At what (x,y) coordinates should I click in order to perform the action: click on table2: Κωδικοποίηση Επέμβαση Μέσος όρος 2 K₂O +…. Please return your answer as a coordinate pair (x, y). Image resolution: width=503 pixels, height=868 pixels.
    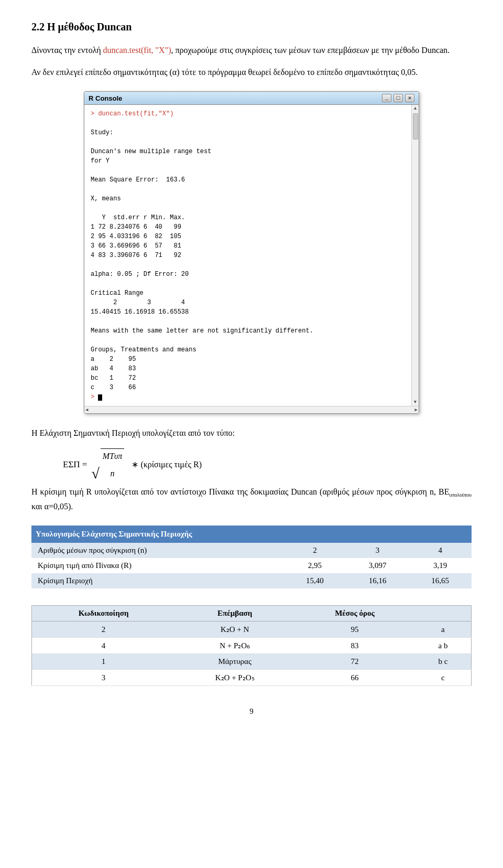
    Looking at the image, I should click on (252, 646).